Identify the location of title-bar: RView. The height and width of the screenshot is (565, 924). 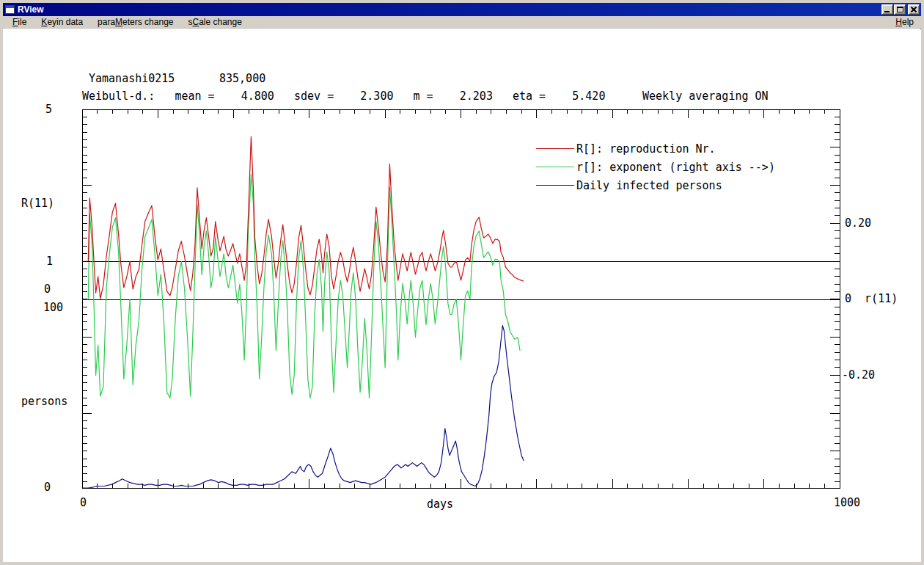
(462, 10).